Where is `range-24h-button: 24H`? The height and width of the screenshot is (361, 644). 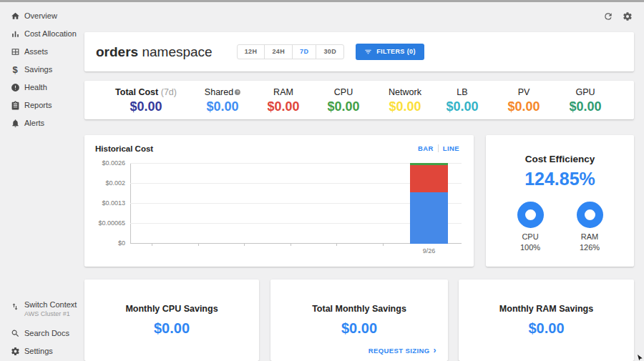 range-24h-button: 24H is located at coordinates (278, 51).